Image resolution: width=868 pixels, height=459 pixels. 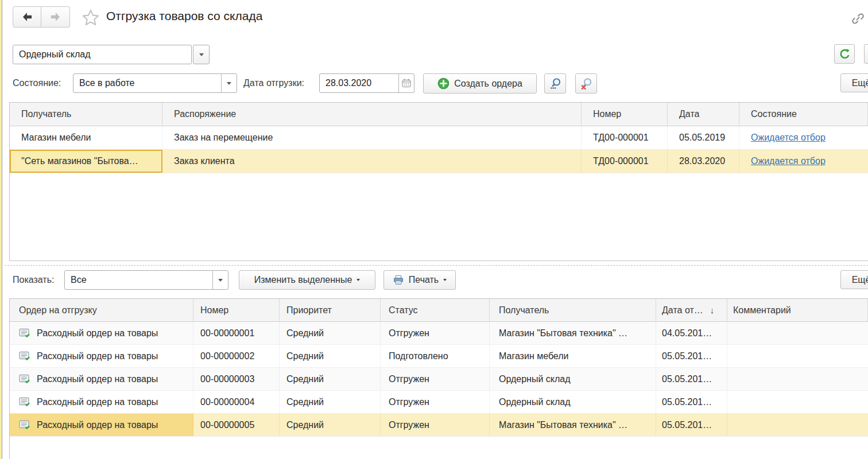 What do you see at coordinates (587, 84) in the screenshot?
I see `cancel-search-icon` at bounding box center [587, 84].